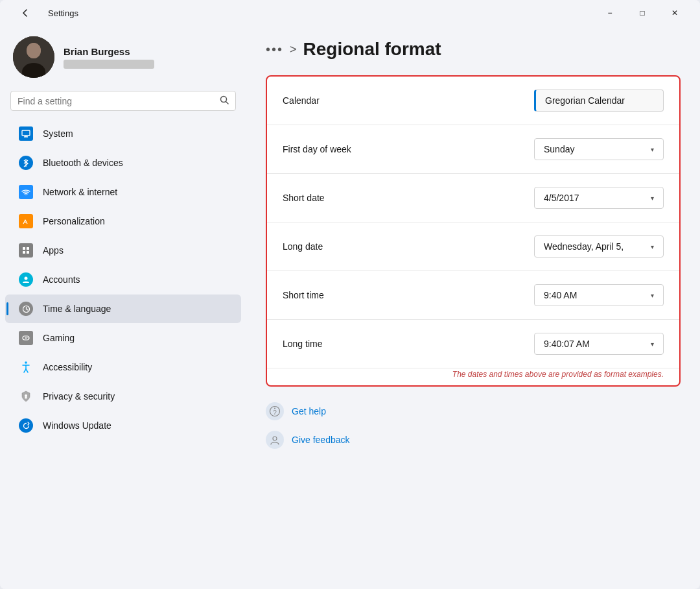 This screenshot has width=700, height=589. What do you see at coordinates (123, 58) in the screenshot?
I see `user-profile: Brian Burgess` at bounding box center [123, 58].